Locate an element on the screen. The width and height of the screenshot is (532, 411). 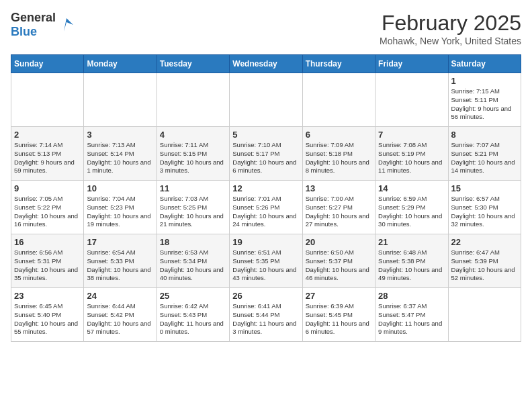
logo: General Blue is located at coordinates (43, 25).